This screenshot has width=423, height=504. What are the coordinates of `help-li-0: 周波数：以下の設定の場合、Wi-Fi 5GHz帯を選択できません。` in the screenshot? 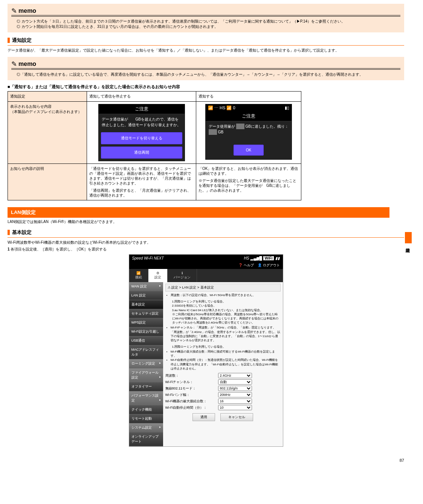 It's located at (226, 295).